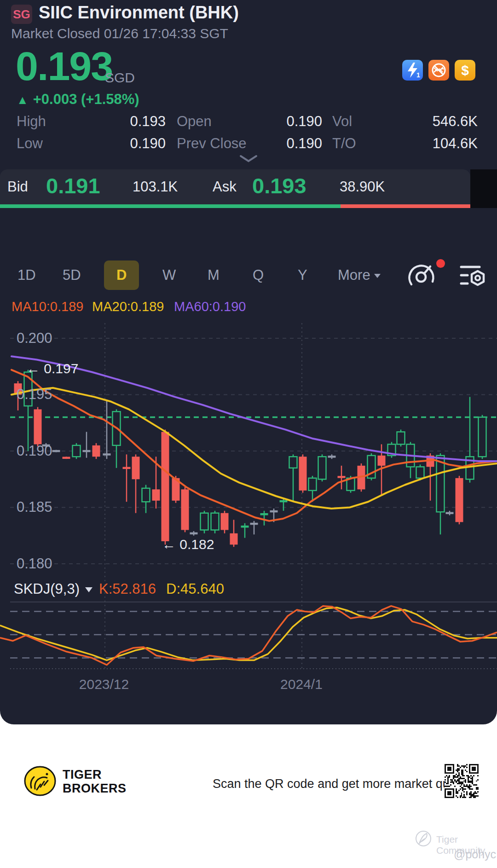 The image size is (497, 868). What do you see at coordinates (281, 122) in the screenshot?
I see `stat-value-open: 0.190` at bounding box center [281, 122].